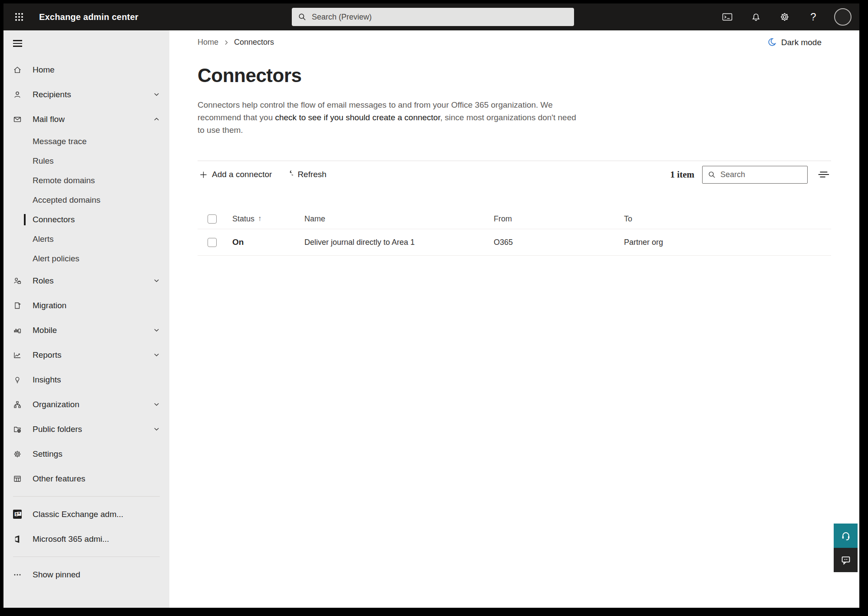 The height and width of the screenshot is (616, 868). I want to click on sidebar-item-label: Connectors, so click(54, 220).